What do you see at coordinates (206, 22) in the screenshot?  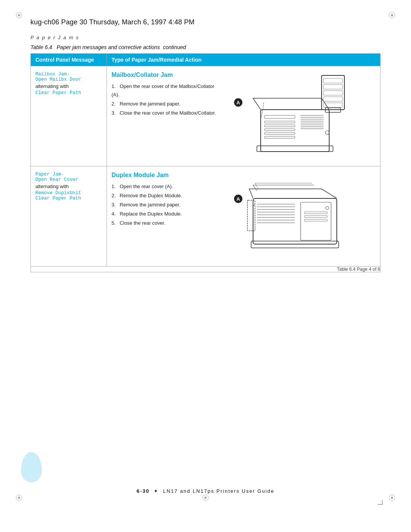 I see `page-header: kug-ch06 Page 30 Thursday, March 6, 1997…` at bounding box center [206, 22].